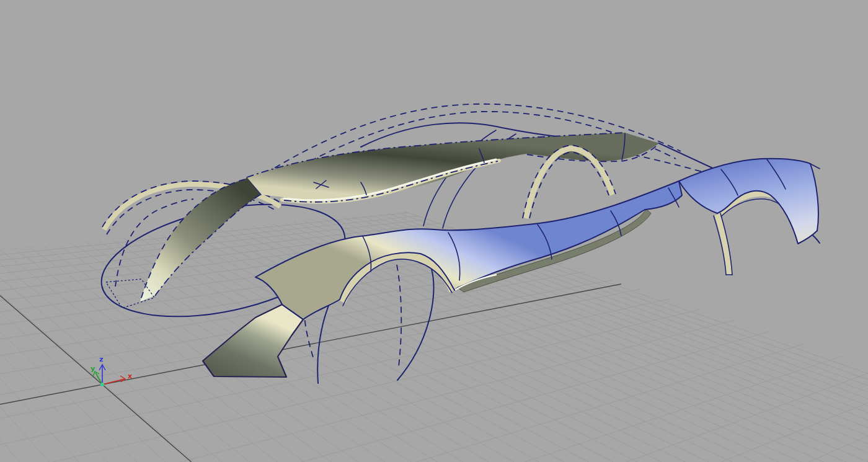  What do you see at coordinates (95, 379) in the screenshot?
I see `grid-y-axis-line` at bounding box center [95, 379].